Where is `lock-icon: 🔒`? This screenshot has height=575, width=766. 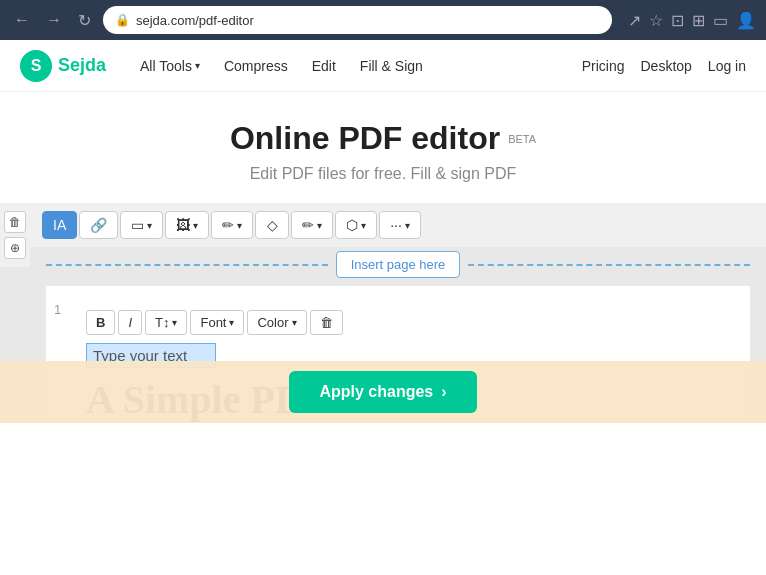
lock-icon: 🔒 is located at coordinates (122, 20).